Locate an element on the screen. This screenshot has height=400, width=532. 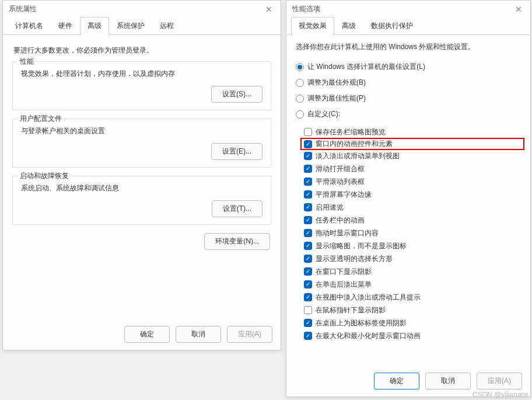
performance-description: 视觉效果，处理器计划，内存使用，以及虚拟内存 is located at coordinates (142, 74).